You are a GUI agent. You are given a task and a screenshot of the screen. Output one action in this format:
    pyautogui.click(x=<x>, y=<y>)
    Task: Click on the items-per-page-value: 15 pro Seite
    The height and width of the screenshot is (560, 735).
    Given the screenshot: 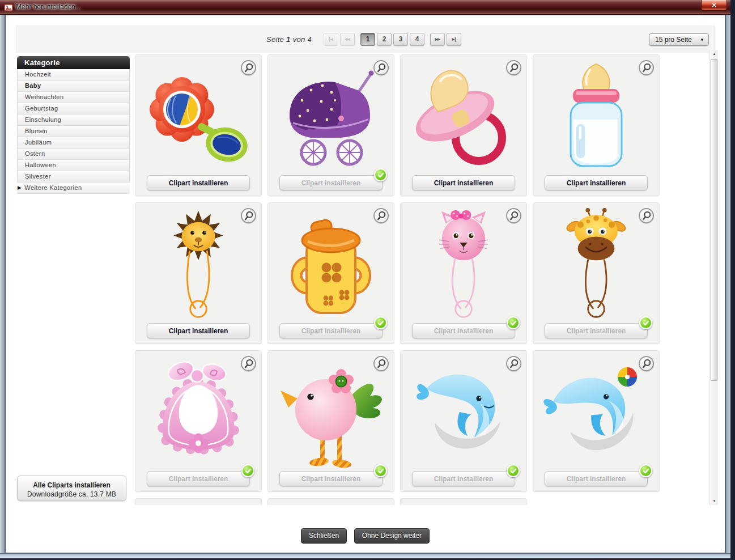 What is the action you would take?
    pyautogui.click(x=673, y=40)
    